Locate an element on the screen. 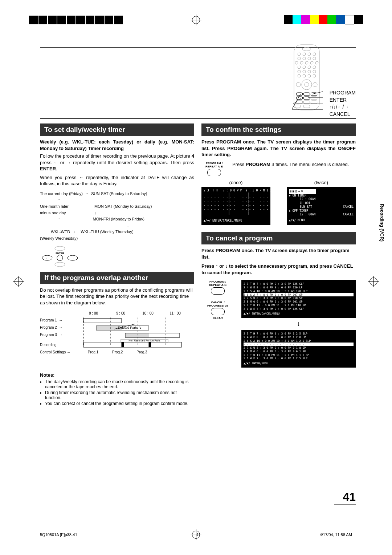 The height and width of the screenshot is (555, 392). cancel-screens: 2 3 T H 7 : 0 0 PM 9 : 3 0 PM 125 SLP 2 … is located at coordinates (298, 324).